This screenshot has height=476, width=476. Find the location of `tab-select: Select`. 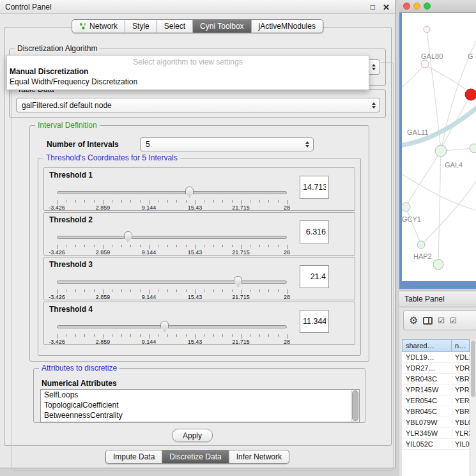

tab-select: Select is located at coordinates (174, 26).